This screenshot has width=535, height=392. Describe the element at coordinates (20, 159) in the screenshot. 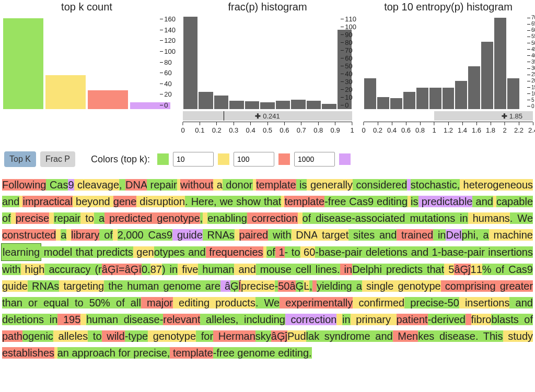

I see `top-k-button: Top K` at that location.